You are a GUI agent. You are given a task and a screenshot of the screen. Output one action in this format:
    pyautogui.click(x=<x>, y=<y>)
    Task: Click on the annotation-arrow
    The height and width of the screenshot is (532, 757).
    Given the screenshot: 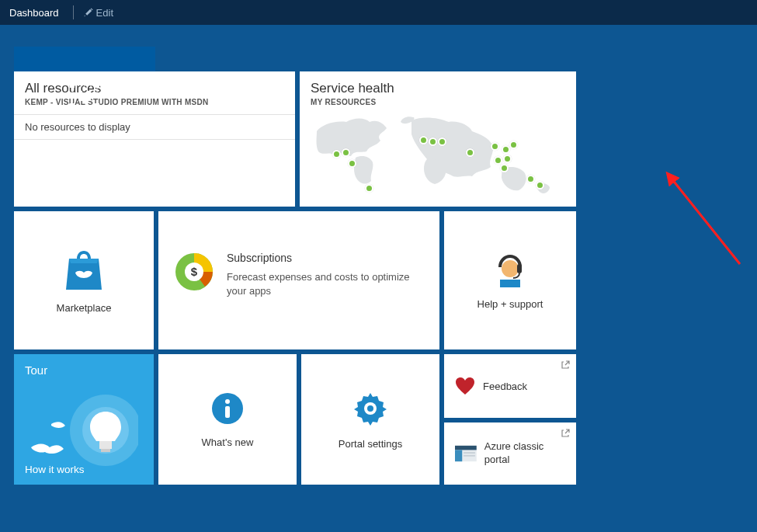 What is the action you would take?
    pyautogui.click(x=705, y=221)
    